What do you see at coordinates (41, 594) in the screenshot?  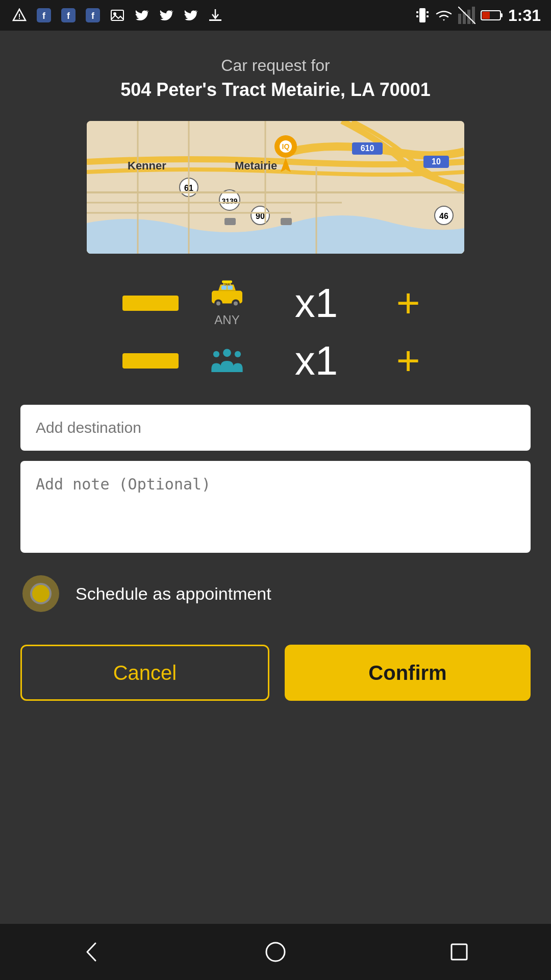 I see `toggle-inner` at bounding box center [41, 594].